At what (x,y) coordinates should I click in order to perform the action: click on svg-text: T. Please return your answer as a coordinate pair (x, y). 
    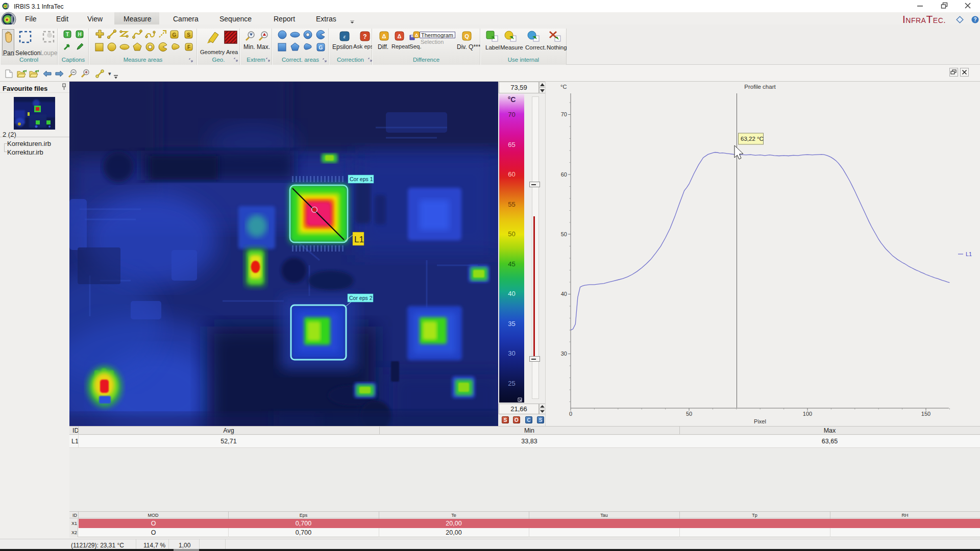
    Looking at the image, I should click on (67, 35).